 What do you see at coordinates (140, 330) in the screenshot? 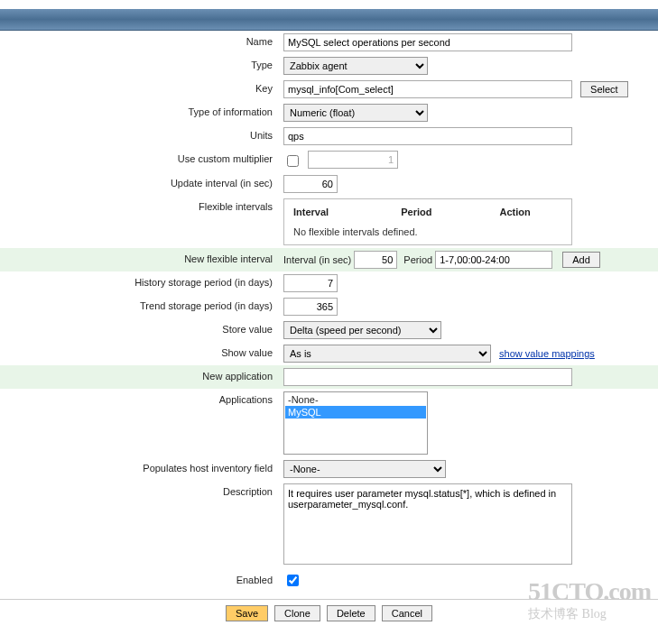
I see `label-store-value: Store value` at bounding box center [140, 330].